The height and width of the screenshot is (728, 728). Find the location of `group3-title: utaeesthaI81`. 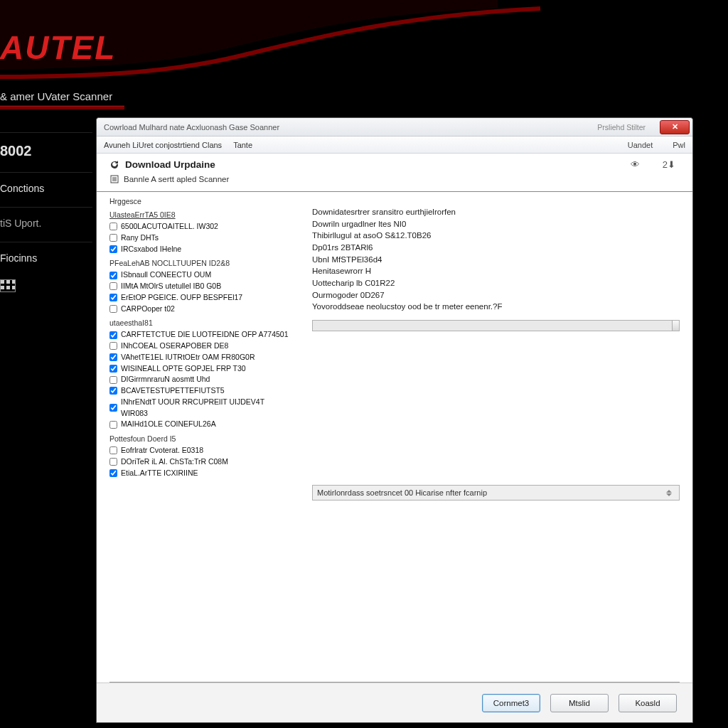

group3-title: utaeesthaI81 is located at coordinates (200, 323).